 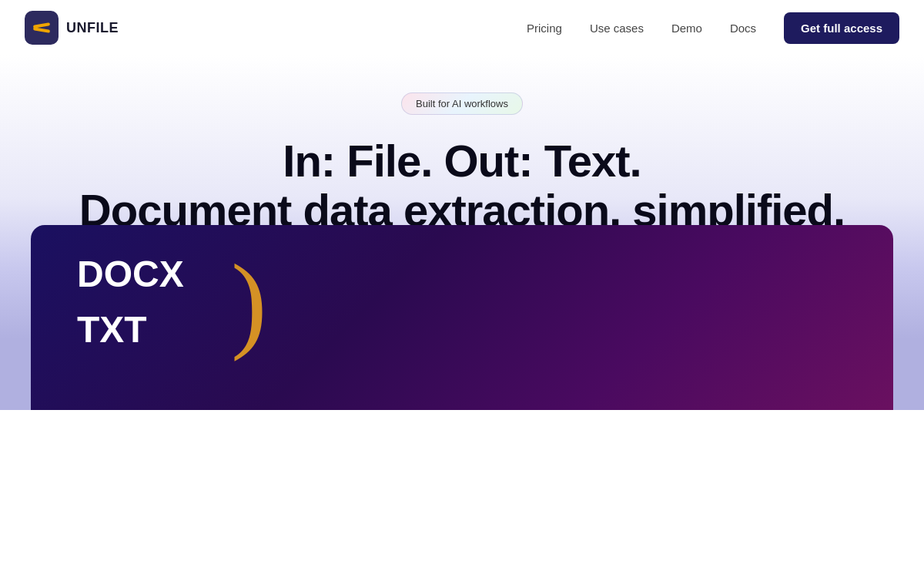 I want to click on logo-group: UNFILE, so click(x=72, y=28).